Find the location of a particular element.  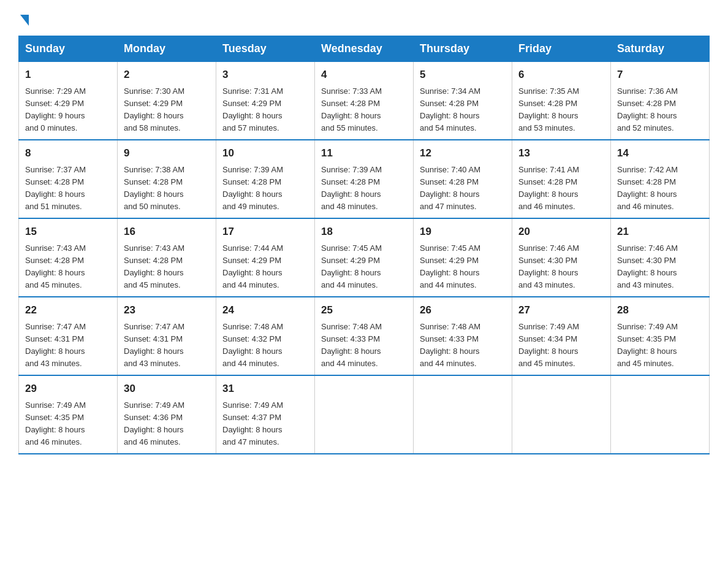

table-row: 8 Sunrise: 7:37 AM Sunset: 4:28 PM Dayli… is located at coordinates (69, 179).